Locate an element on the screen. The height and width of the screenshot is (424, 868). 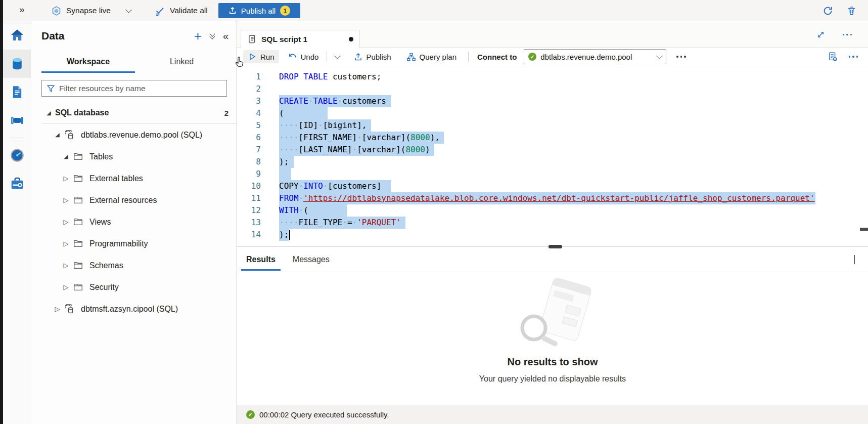
top-command-bar: » Synapse live Validate all Publish all … is located at coordinates (436, 11).